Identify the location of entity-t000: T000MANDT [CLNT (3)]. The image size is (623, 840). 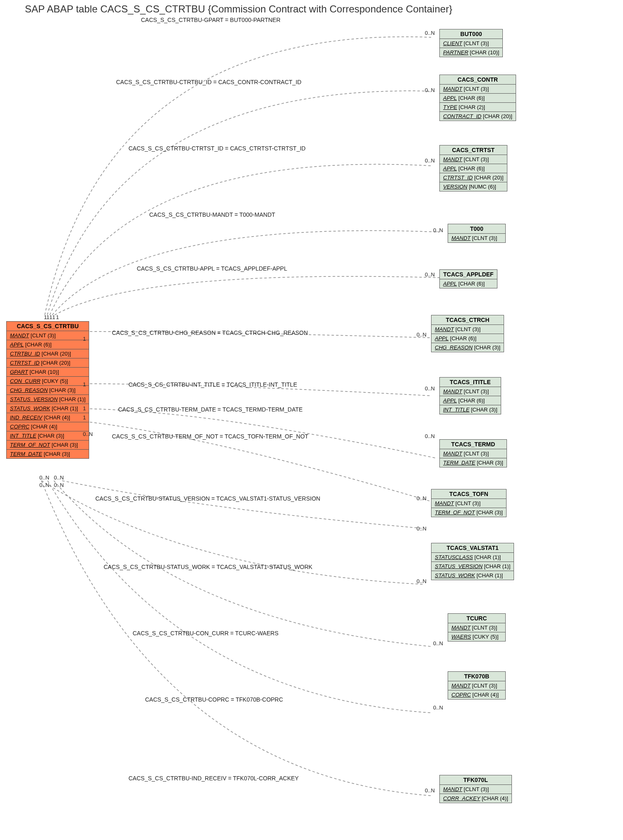
(477, 233).